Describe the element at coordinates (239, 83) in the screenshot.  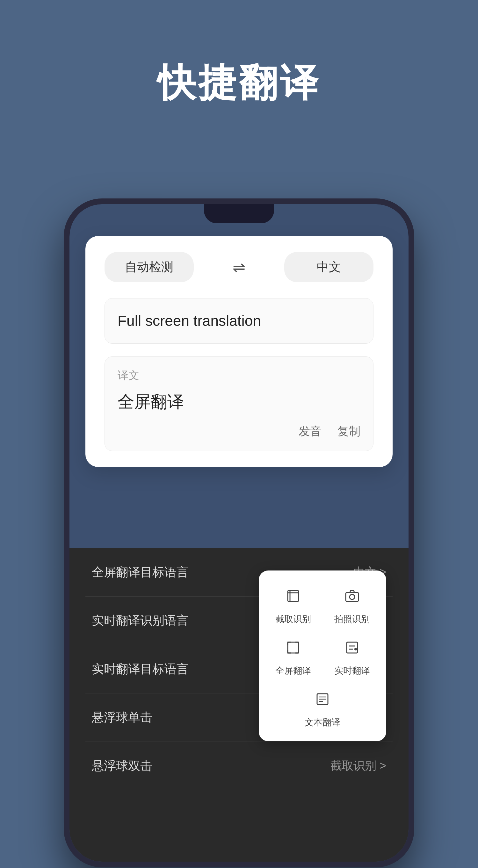
I see `page-title: 快捷翻译` at that location.